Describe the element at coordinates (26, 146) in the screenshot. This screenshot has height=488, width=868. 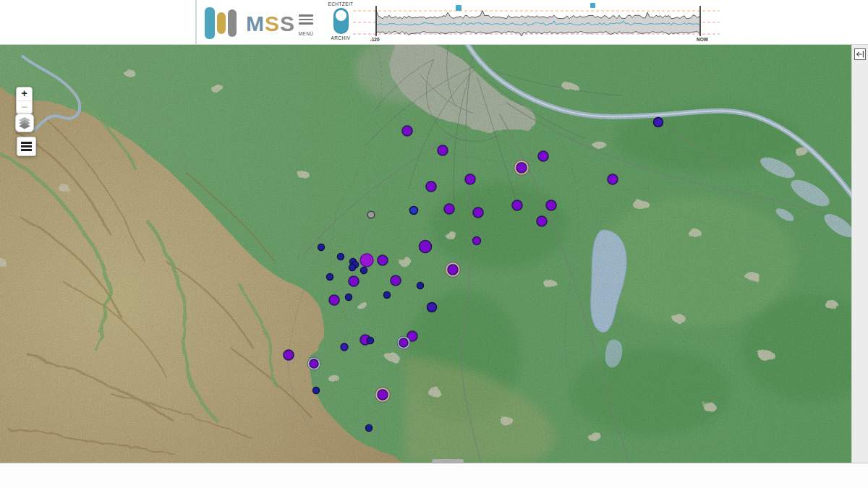
I see `list-icon` at that location.